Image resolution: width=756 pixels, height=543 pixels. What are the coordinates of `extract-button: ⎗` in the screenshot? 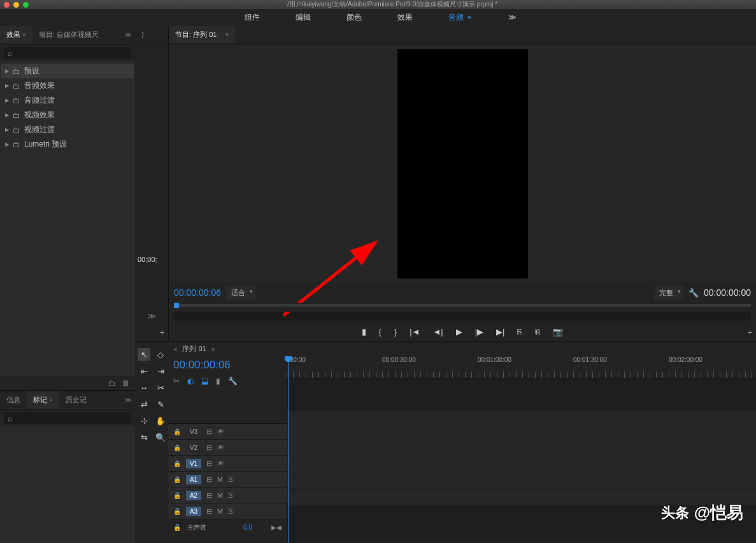 It's located at (538, 331).